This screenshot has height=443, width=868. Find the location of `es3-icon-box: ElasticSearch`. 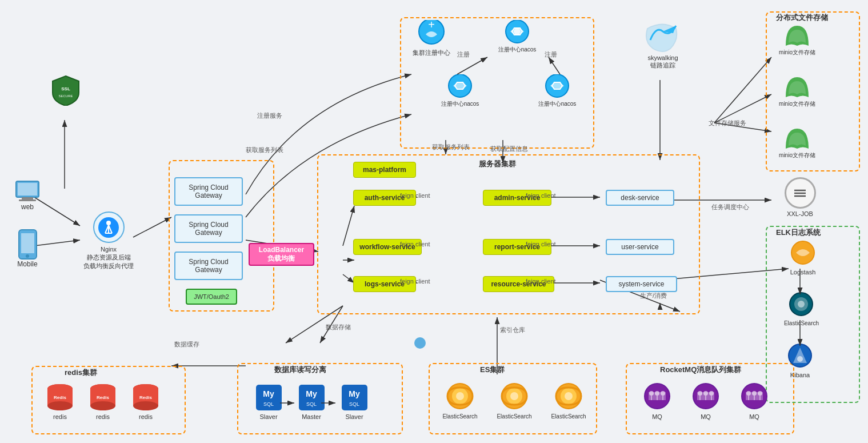

es3-icon-box: ElasticSearch is located at coordinates (569, 401).